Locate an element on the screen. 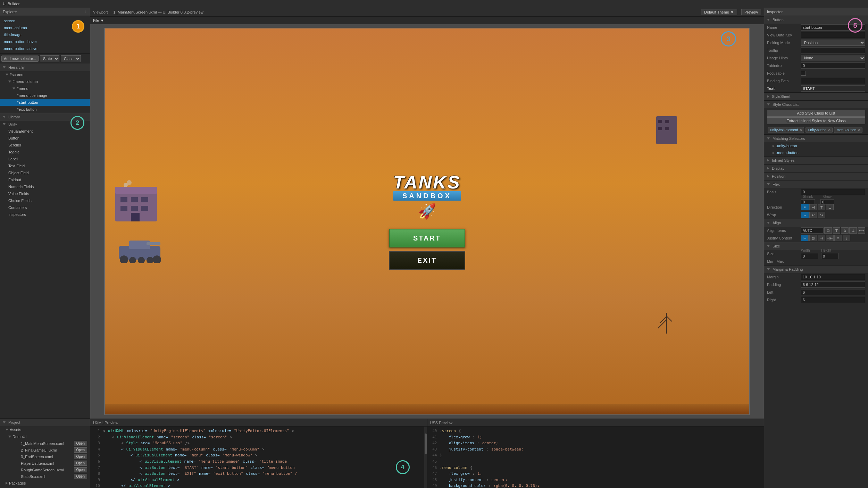  tree-start-button: #start-button is located at coordinates (45, 102).